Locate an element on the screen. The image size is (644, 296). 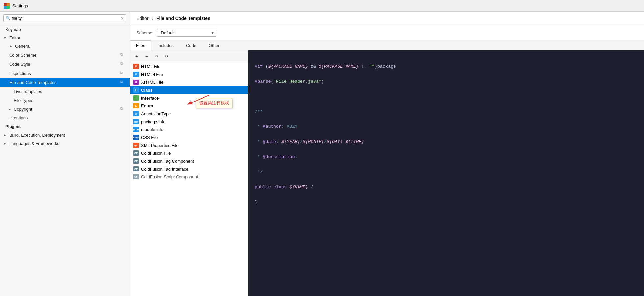
sidebar-item-file-types: File Types is located at coordinates (65, 101).